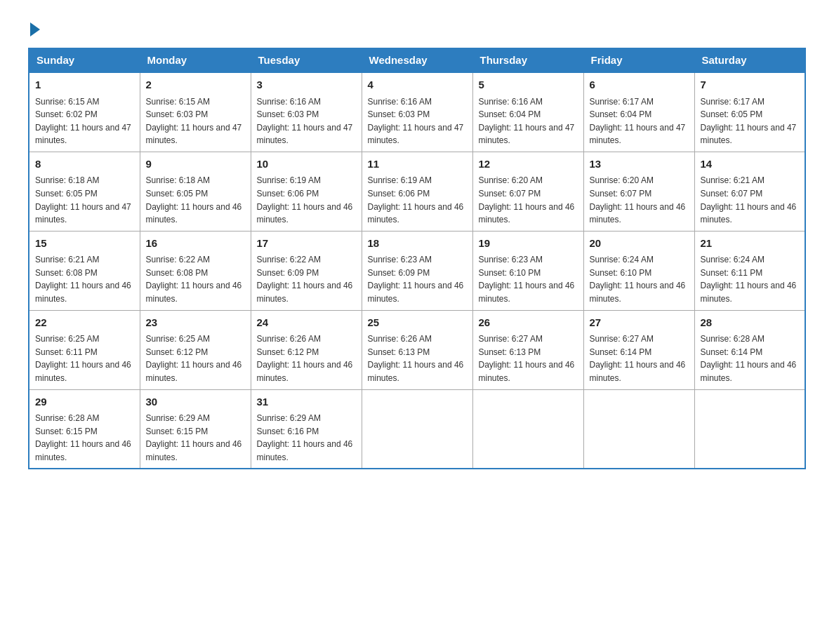  Describe the element at coordinates (639, 164) in the screenshot. I see `day-number: 13` at that location.